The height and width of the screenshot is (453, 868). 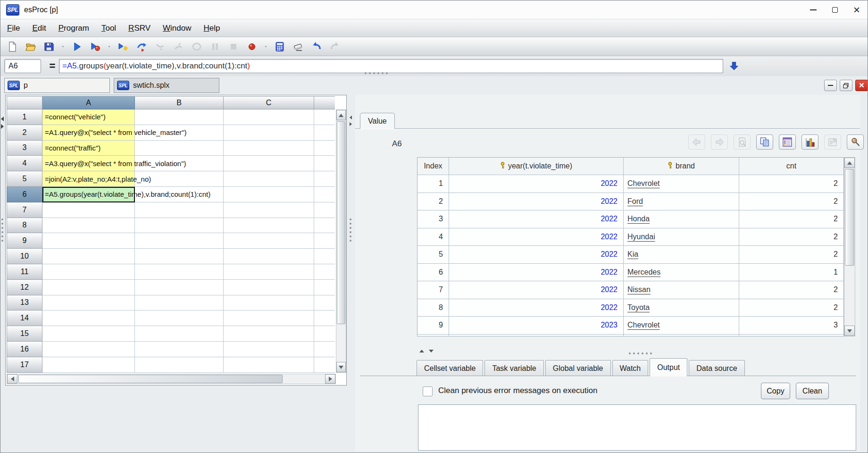 What do you see at coordinates (269, 117) in the screenshot?
I see `cell-C1` at bounding box center [269, 117].